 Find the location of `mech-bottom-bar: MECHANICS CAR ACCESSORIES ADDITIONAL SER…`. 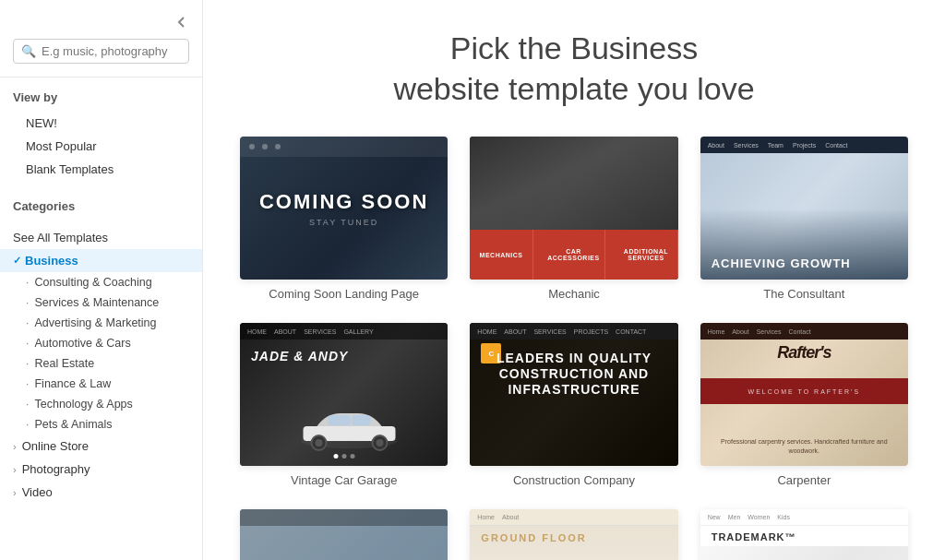

mech-bottom-bar: MECHANICS CAR ACCESSORIES ADDITIONAL SER… is located at coordinates (574, 255).